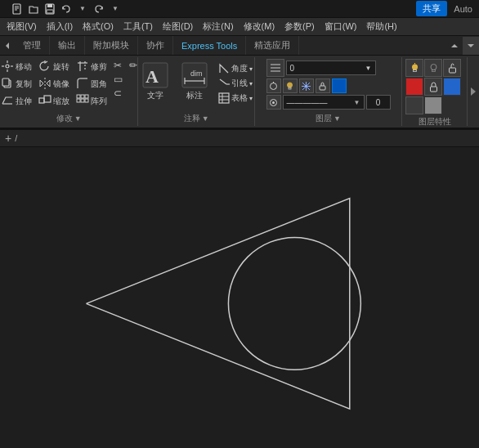 Image resolution: width=479 pixels, height=448 pixels. I want to click on table-button: 表格 ▾, so click(235, 98).